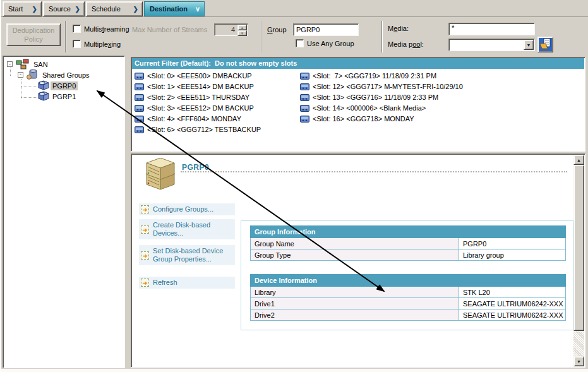 This screenshot has height=372, width=588. Describe the element at coordinates (114, 9) in the screenshot. I see `tab-schedule: Schedule ❯` at that location.